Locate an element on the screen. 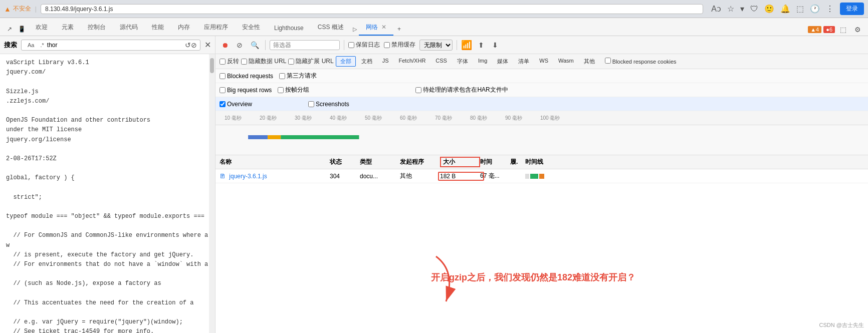 The height and width of the screenshot is (333, 868). screenshots-check is located at coordinates (311, 104).